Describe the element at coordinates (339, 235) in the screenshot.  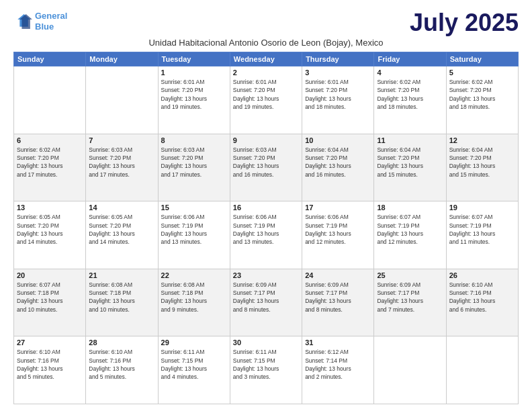
I see `table-row: 17Sunrise: 6:06 AMSunset: 7:19 PMDayligh…` at that location.